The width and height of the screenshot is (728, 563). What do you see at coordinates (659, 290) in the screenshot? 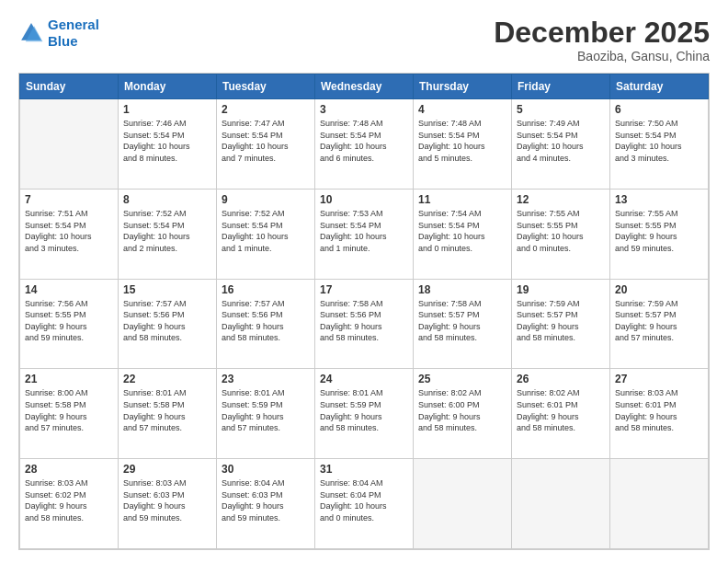
I see `day-number: 20` at bounding box center [659, 290].